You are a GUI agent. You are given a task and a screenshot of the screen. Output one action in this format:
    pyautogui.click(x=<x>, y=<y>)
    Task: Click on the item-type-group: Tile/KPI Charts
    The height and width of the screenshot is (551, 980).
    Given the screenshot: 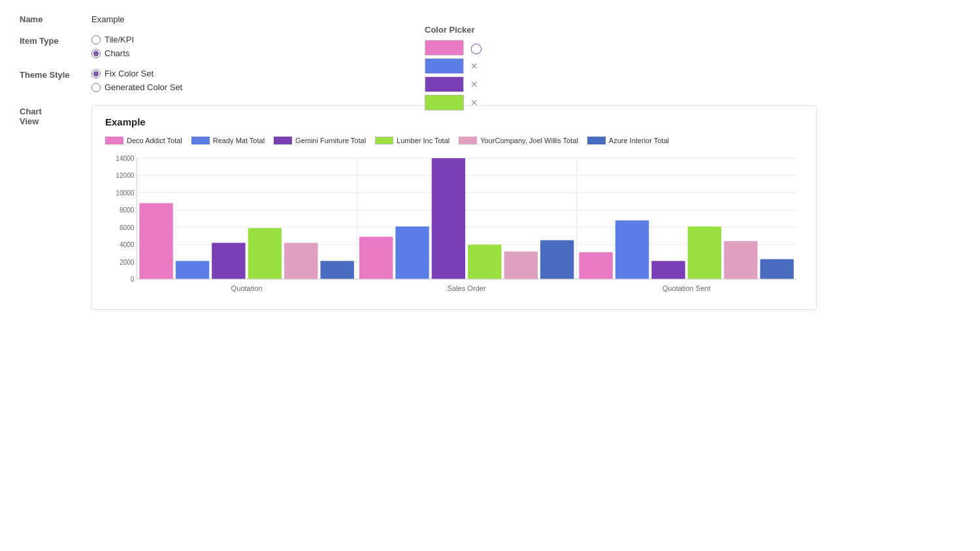 What is the action you would take?
    pyautogui.click(x=112, y=46)
    